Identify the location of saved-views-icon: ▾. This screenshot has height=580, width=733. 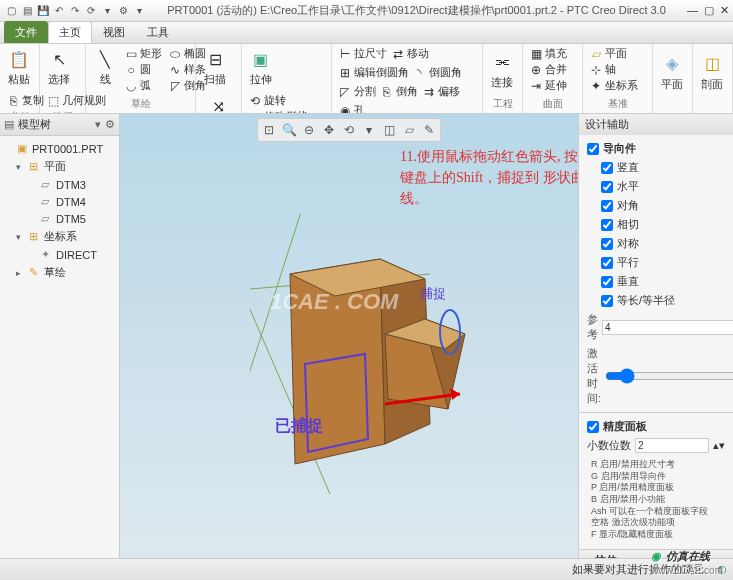
(369, 130).